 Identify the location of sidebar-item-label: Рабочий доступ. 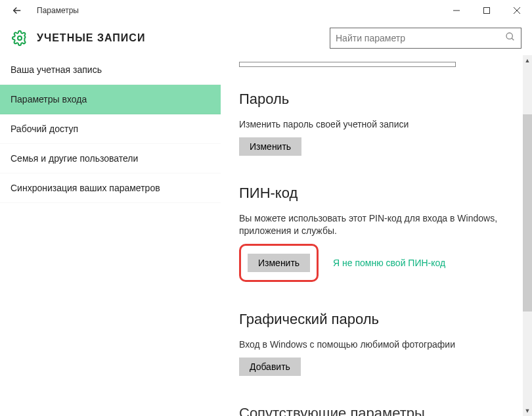
(45, 129).